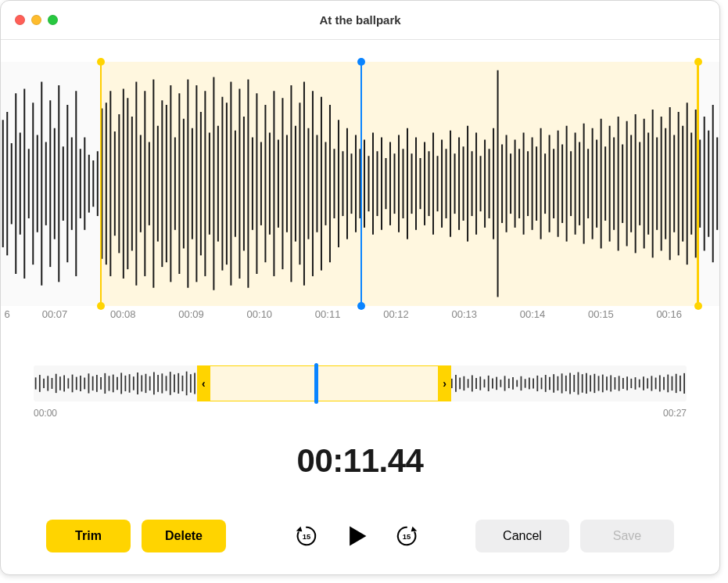 Image resolution: width=728 pixels, height=583 pixels. What do you see at coordinates (8, 315) in the screenshot?
I see `timeline-tick-partial: 6` at bounding box center [8, 315].